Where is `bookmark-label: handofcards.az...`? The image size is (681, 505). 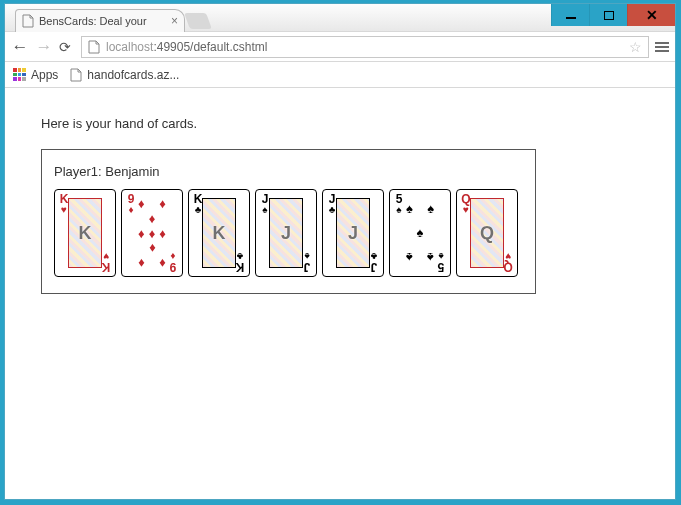 bookmark-label: handofcards.az... is located at coordinates (133, 75).